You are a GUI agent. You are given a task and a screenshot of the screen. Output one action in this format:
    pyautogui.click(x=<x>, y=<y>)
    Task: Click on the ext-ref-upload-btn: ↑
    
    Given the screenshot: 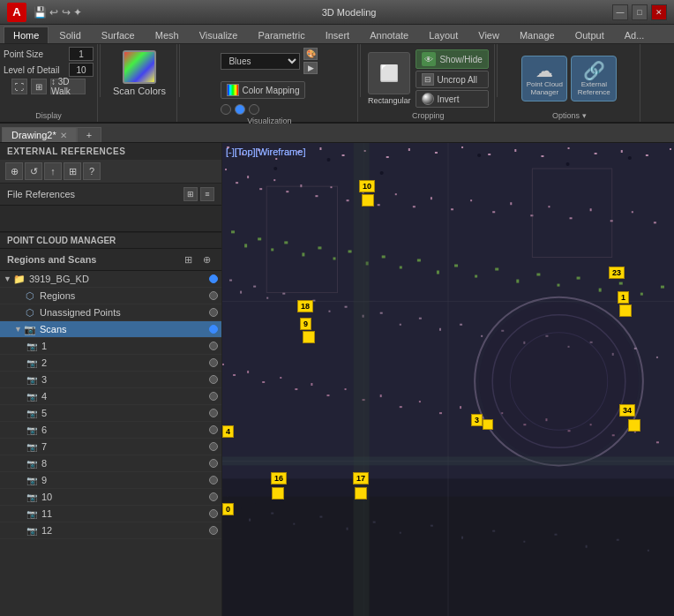 What is the action you would take?
    pyautogui.click(x=53, y=171)
    